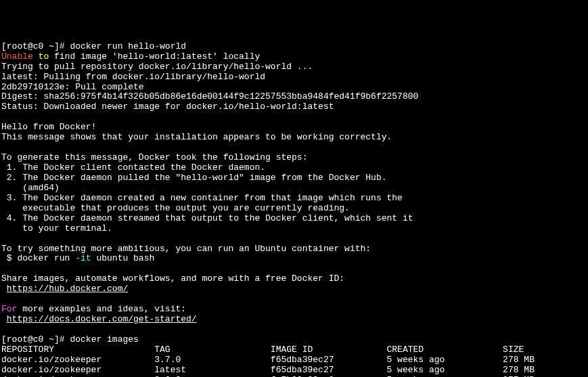 The image size is (588, 377). What do you see at coordinates (294, 107) in the screenshot?
I see `output-line: Status: Downloaded newer image for docke…` at bounding box center [294, 107].